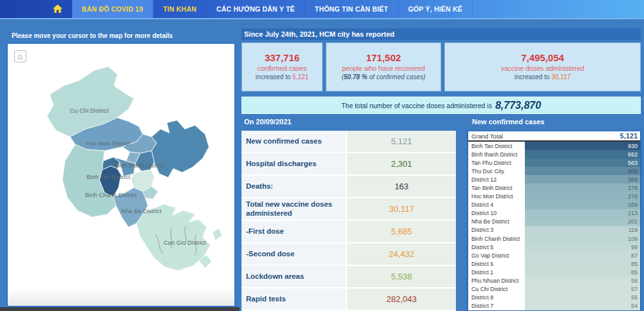 This screenshot has height=311, width=644. I want to click on map-hint-text: Please move your cursor to the map for m…, so click(121, 35).